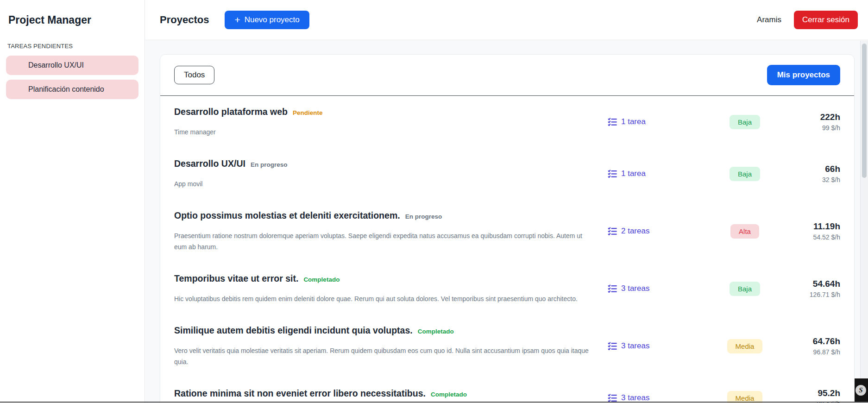  I want to click on project-row-main: Ratione minima sit non eveniet error lib…, so click(391, 396).